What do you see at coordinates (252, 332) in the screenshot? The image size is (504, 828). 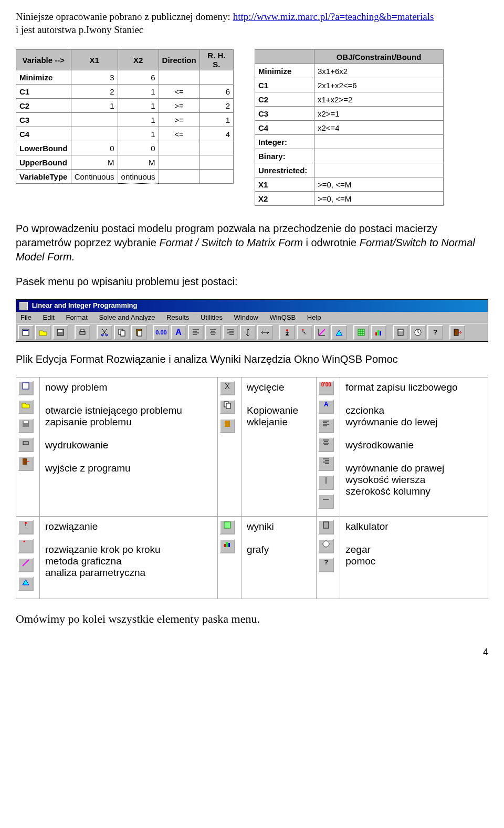 I see `toolbar: 0.00 A ?` at bounding box center [252, 332].